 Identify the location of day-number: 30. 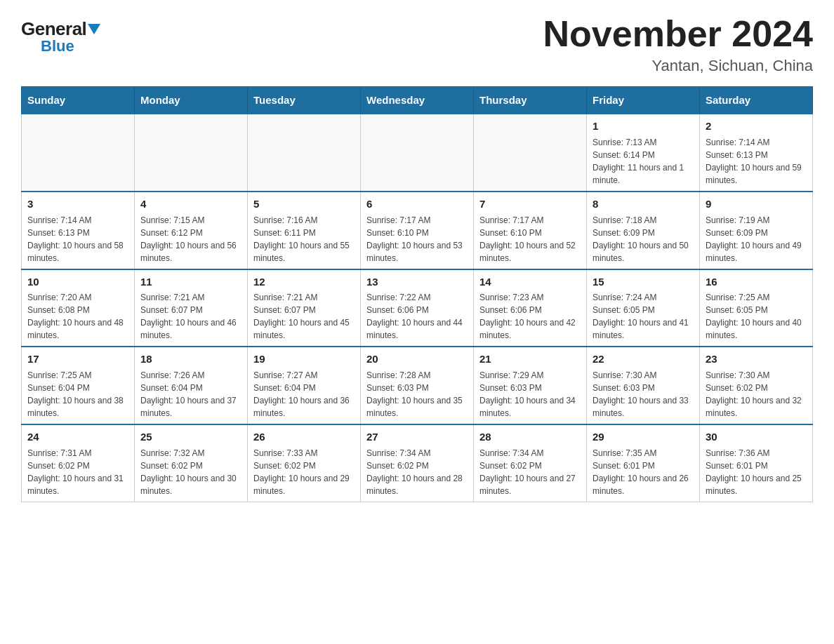
(756, 437).